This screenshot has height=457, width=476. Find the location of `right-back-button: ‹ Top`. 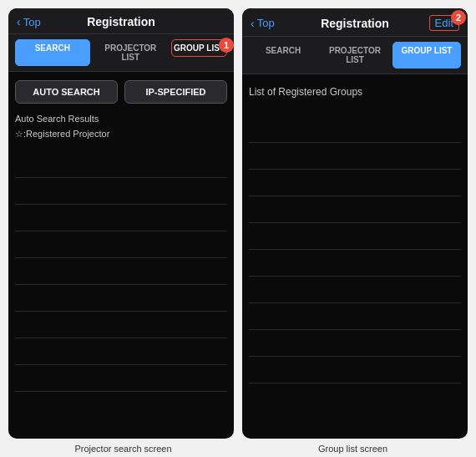

right-back-button: ‹ Top is located at coordinates (262, 23).